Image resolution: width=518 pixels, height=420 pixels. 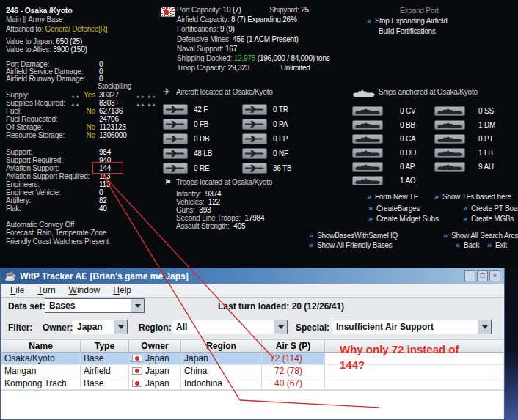 What do you see at coordinates (497, 245) in the screenshot?
I see `exit-button: » Exit` at bounding box center [497, 245].